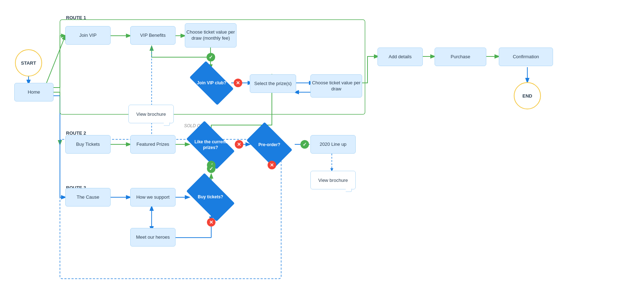 The width and height of the screenshot is (644, 293). I want to click on cross-icon-3: ✕, so click(272, 165).